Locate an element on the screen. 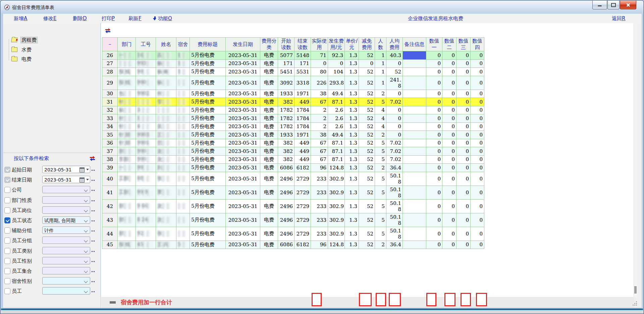  censored-cell: 92 is located at coordinates (146, 233).